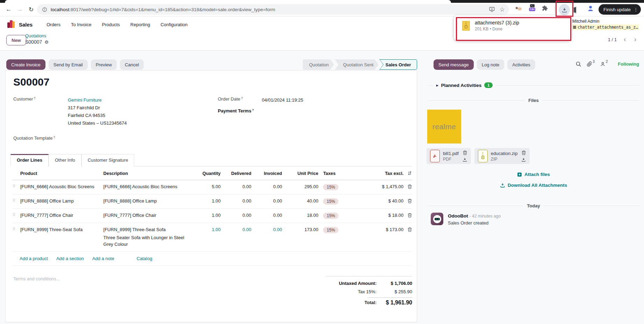 The image size is (644, 324). What do you see at coordinates (62, 173) in the screenshot?
I see `column-header-product: Product` at bounding box center [62, 173].